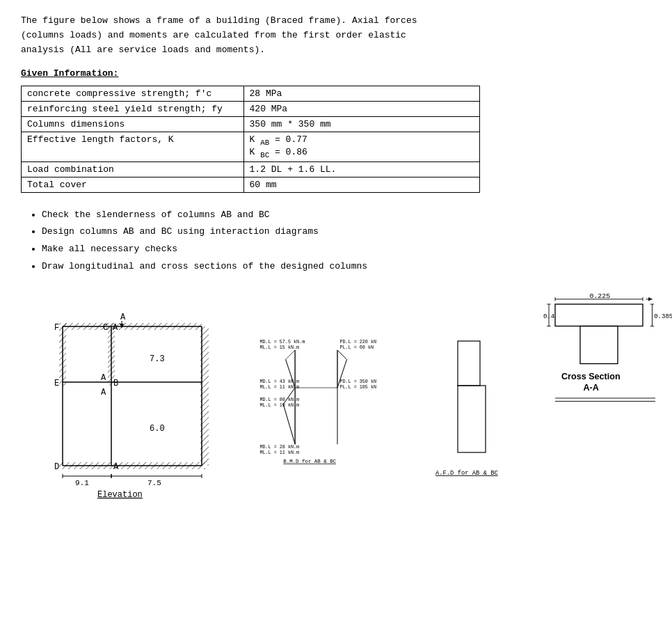 The height and width of the screenshot is (632, 672). Describe the element at coordinates (358, 382) in the screenshot. I see `svg-text: PD.L = 350 kN` at that location.